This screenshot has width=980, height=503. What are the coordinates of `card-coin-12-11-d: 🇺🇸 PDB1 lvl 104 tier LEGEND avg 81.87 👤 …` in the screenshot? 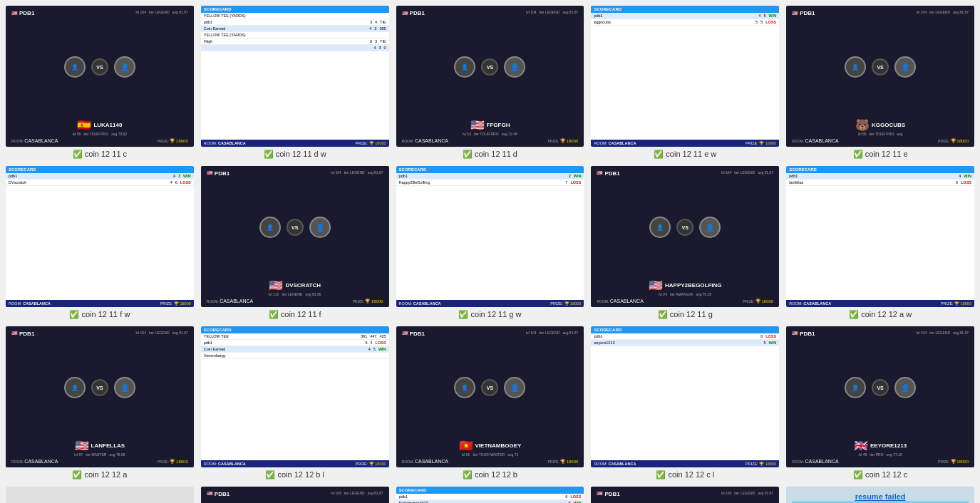 It's located at (490, 83).